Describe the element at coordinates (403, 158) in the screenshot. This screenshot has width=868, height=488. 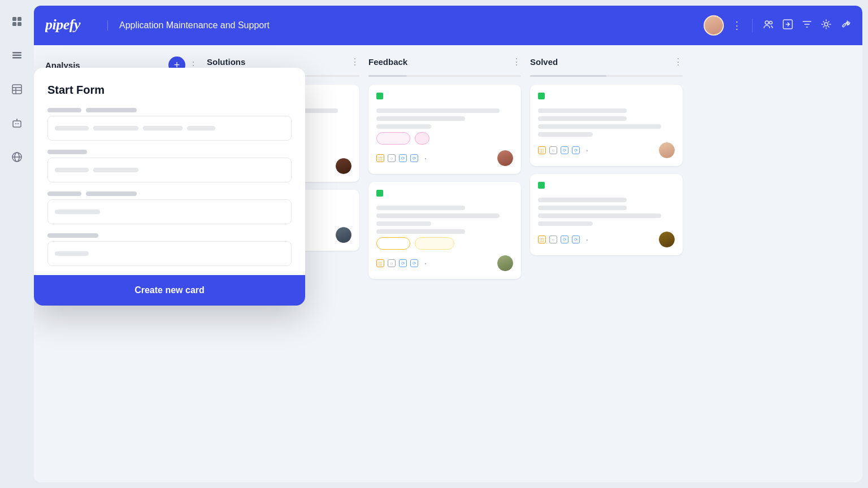
I see `card-badges-f1: ◫ ○ ⟳ ⟳ •` at that location.